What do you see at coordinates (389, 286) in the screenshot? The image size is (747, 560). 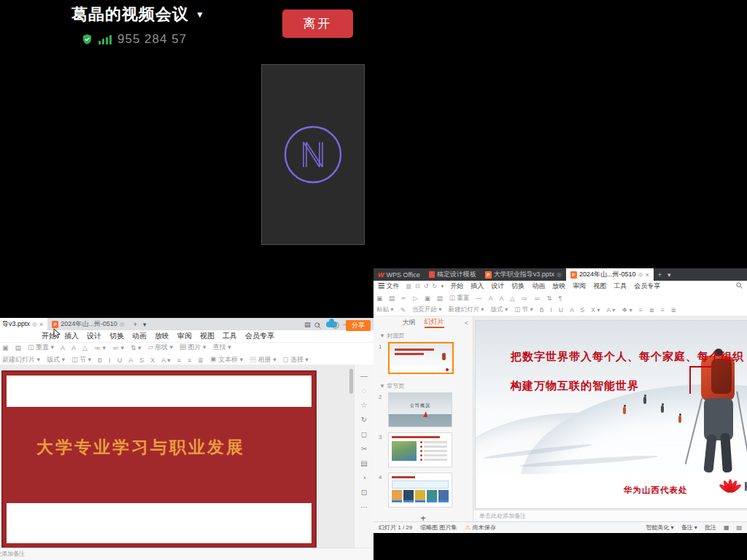 I see `file-menu: ☰ 文件` at bounding box center [389, 286].